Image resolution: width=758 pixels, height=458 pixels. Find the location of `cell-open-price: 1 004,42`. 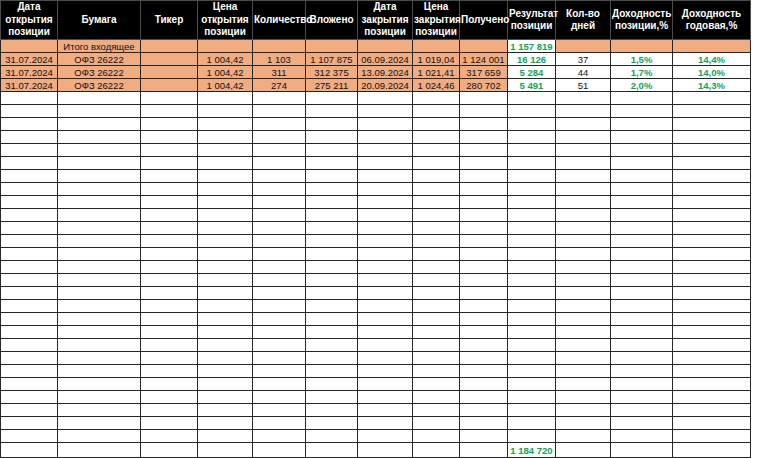

cell-open-price: 1 004,42 is located at coordinates (226, 60).